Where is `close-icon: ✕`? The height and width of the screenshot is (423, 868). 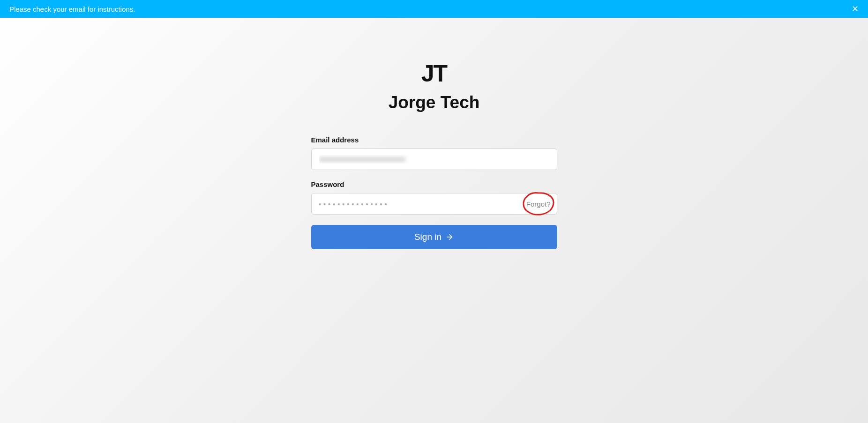 close-icon: ✕ is located at coordinates (855, 9).